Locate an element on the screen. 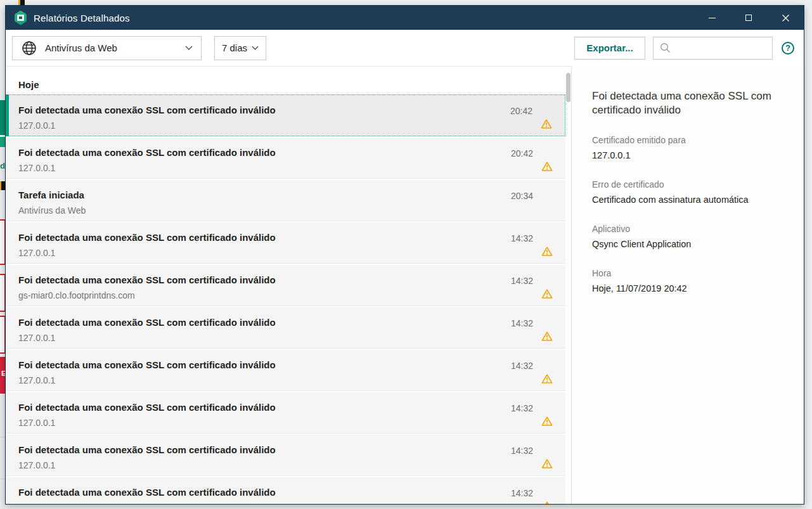  period-filter-dropdown: 7 dias is located at coordinates (240, 48).